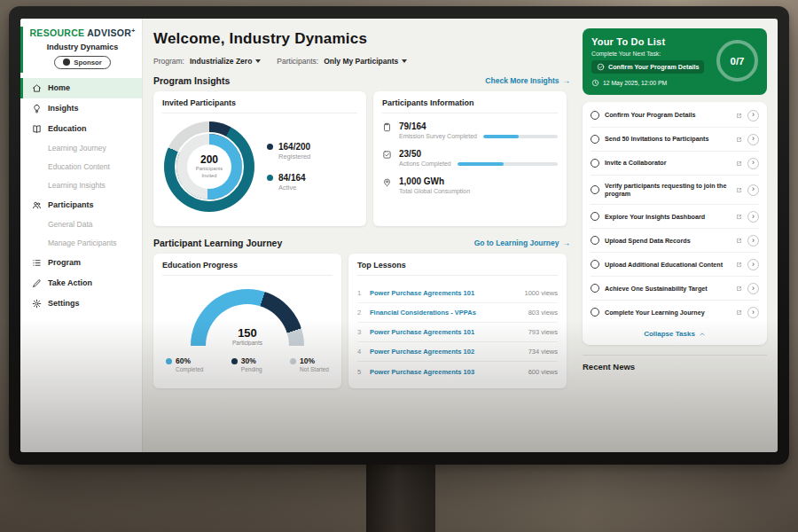 The height and width of the screenshot is (532, 798). What do you see at coordinates (470, 159) in the screenshot?
I see `participants-information-card: Participants Information 79/164 Emission…` at bounding box center [470, 159].